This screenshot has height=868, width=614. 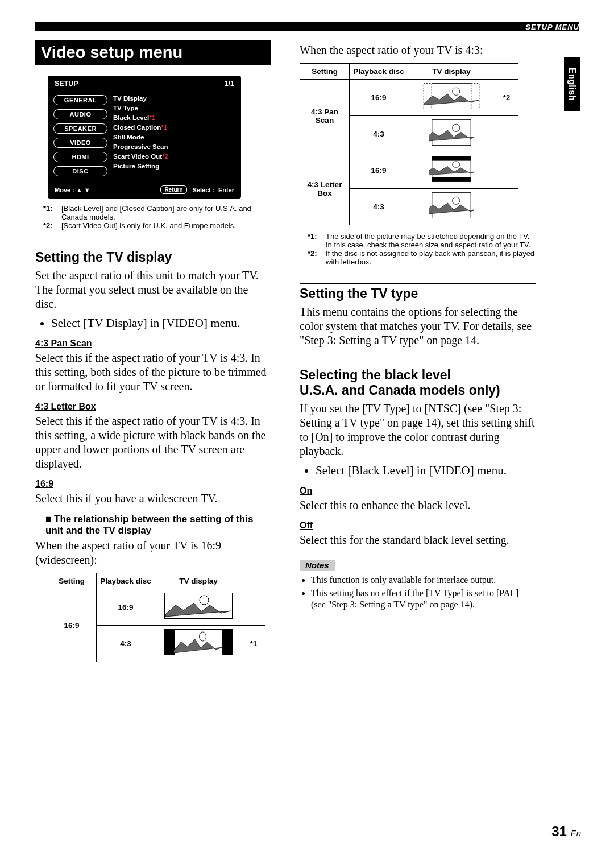 I want to click on osd-tab-video: VIDEO, so click(x=81, y=143).